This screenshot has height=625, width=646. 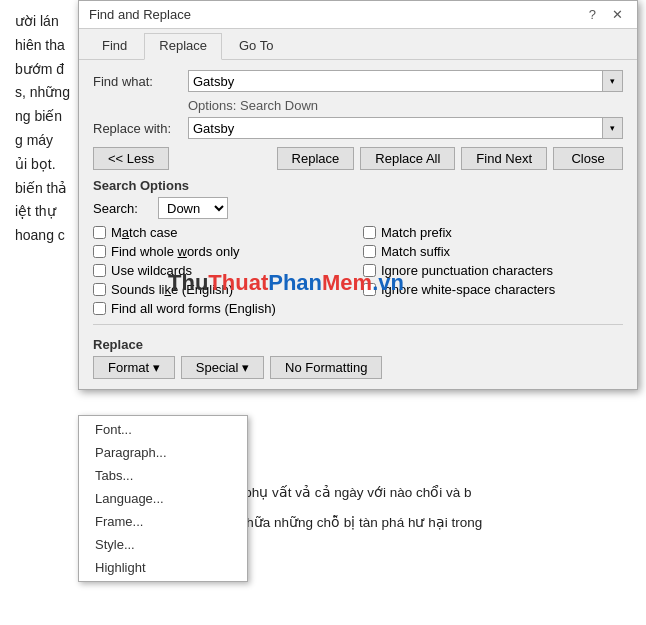 What do you see at coordinates (493, 270) in the screenshot?
I see `ignore-punctuation-checkbox: Ignore punctuation characters` at bounding box center [493, 270].